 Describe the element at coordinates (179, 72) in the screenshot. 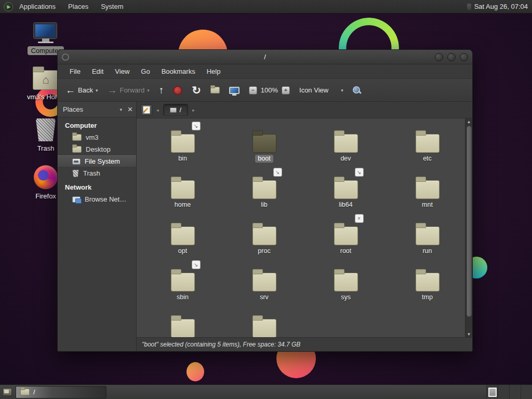

I see `menu-bookmarks: Bookmarks` at that location.